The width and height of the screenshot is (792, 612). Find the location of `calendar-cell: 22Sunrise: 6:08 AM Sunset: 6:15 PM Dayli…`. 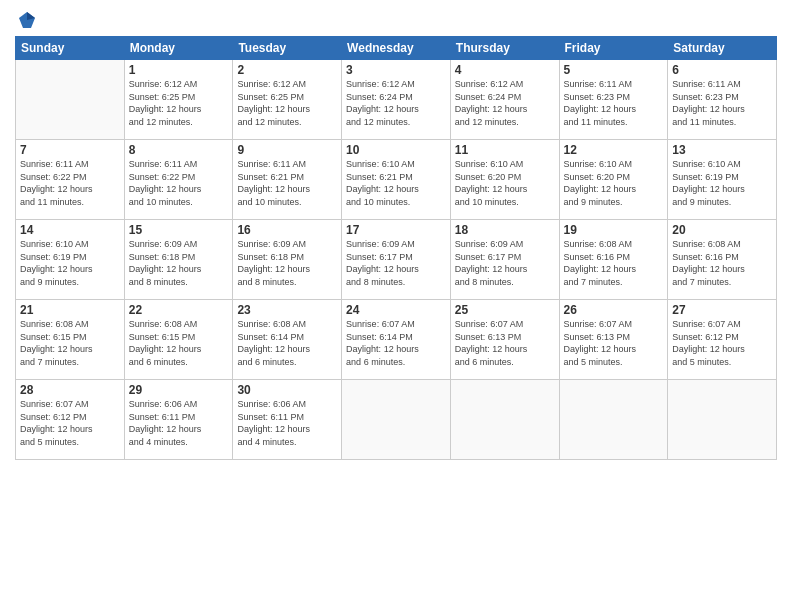

calendar-cell: 22Sunrise: 6:08 AM Sunset: 6:15 PM Dayli… is located at coordinates (178, 340).